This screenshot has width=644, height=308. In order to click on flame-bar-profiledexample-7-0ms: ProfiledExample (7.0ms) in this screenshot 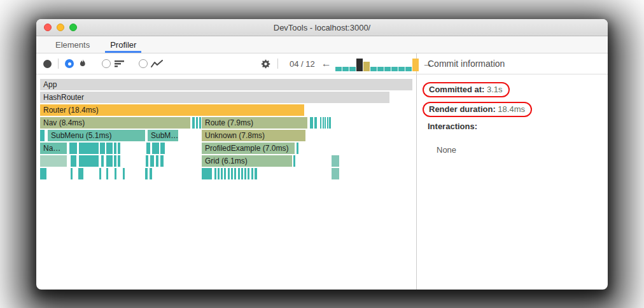, I will do `click(248, 148)`.